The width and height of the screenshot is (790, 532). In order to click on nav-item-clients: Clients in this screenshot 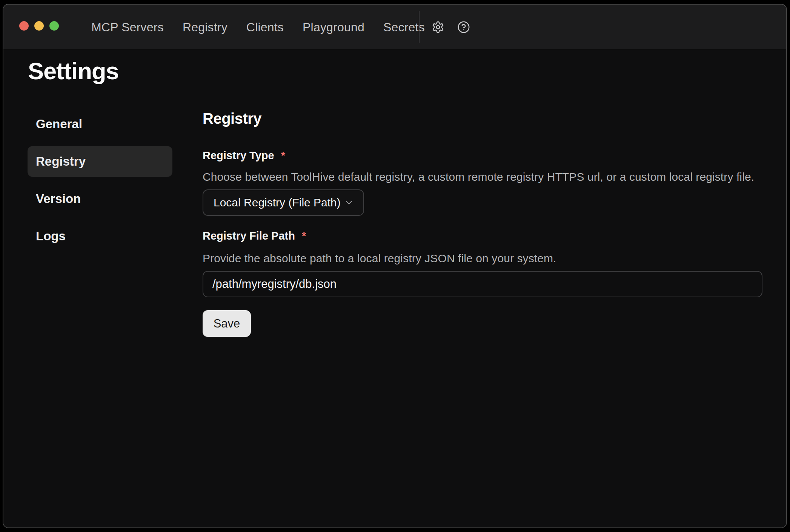, I will do `click(265, 27)`.